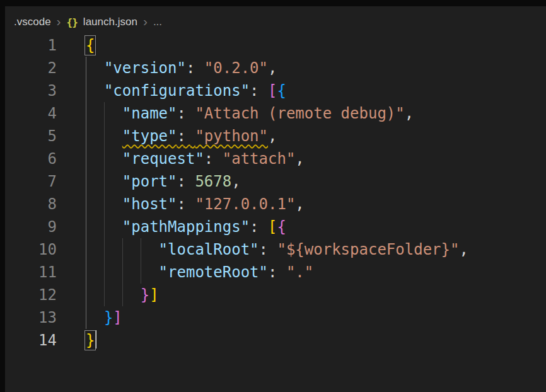 The width and height of the screenshot is (546, 392). Describe the element at coordinates (150, 136) in the screenshot. I see `code-token: "type"` at that location.